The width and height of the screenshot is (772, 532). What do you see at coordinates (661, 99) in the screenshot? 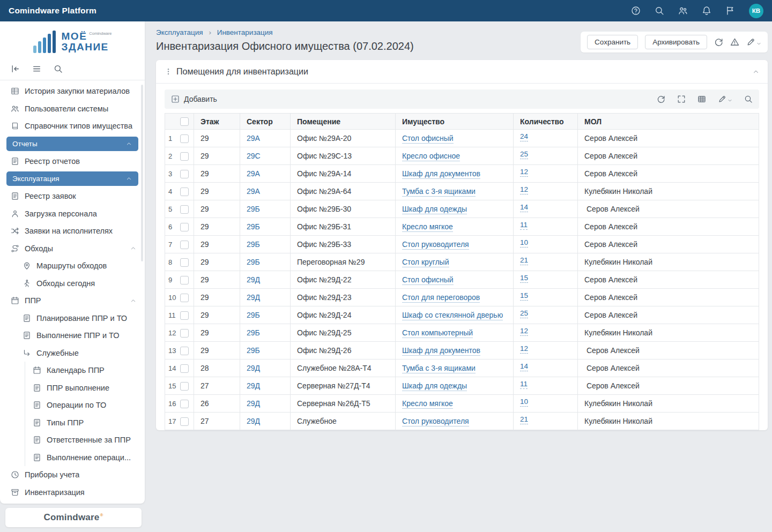
I see `refresh-table-icon` at bounding box center [661, 99].